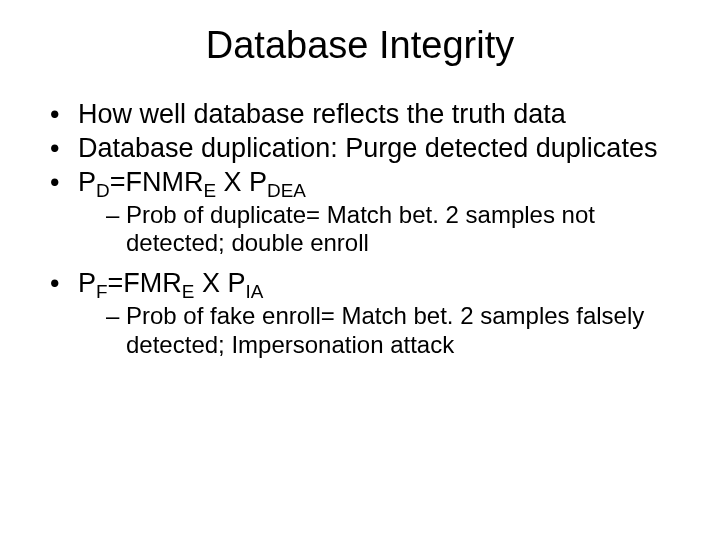 Image resolution: width=720 pixels, height=540 pixels. Describe the element at coordinates (403, 331) in the screenshot. I see `sub-item: Prob of fake enroll= Match bet. 2 sample…` at that location.